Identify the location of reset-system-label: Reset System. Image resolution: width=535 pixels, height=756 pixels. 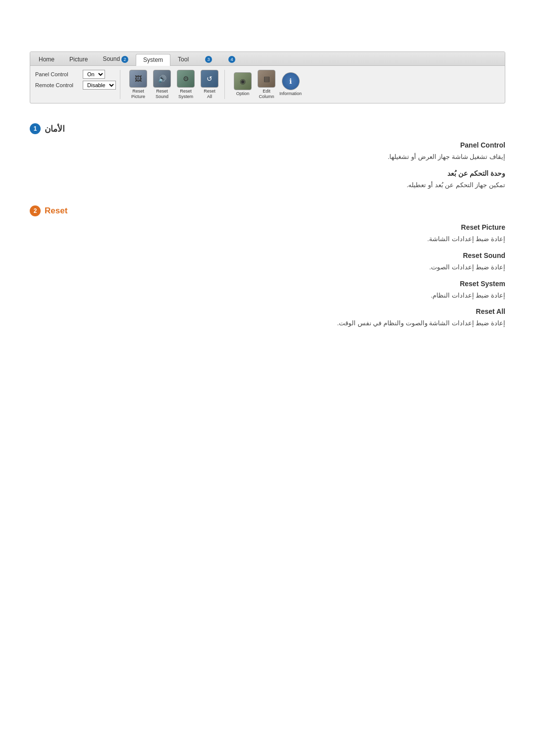
(186, 94).